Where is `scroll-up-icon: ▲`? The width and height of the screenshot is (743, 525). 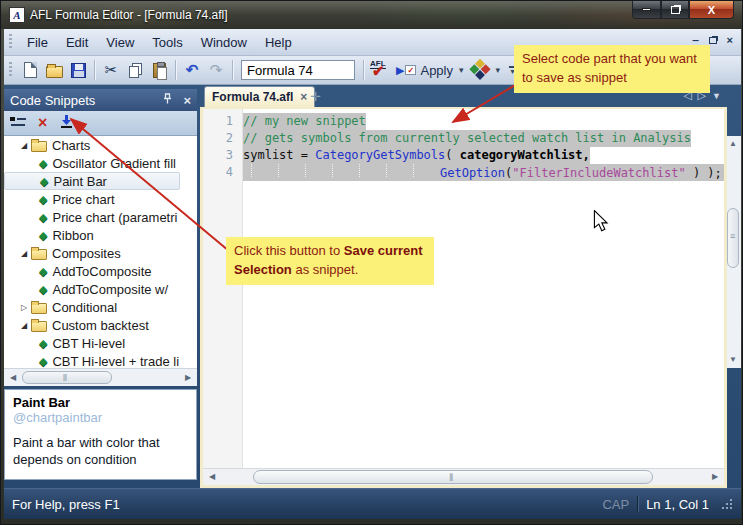
scroll-up-icon: ▲ is located at coordinates (733, 144).